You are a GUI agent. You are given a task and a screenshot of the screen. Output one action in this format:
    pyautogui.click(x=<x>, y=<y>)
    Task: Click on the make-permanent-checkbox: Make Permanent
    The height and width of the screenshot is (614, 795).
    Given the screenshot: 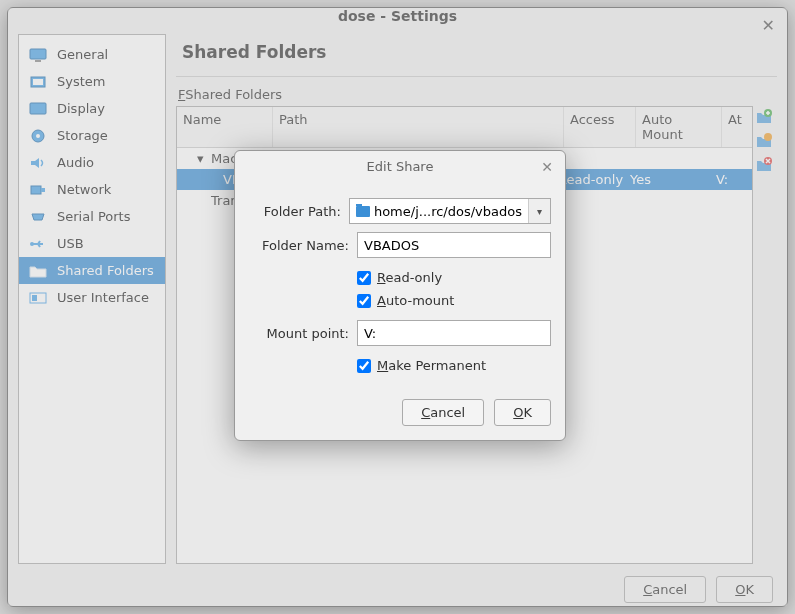 What is the action you would take?
    pyautogui.click(x=454, y=366)
    